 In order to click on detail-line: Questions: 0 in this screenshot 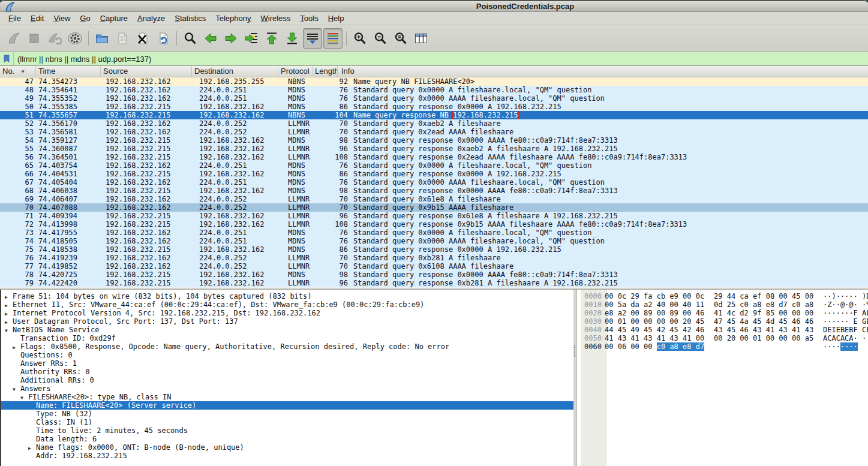, I will do `click(287, 355)`.